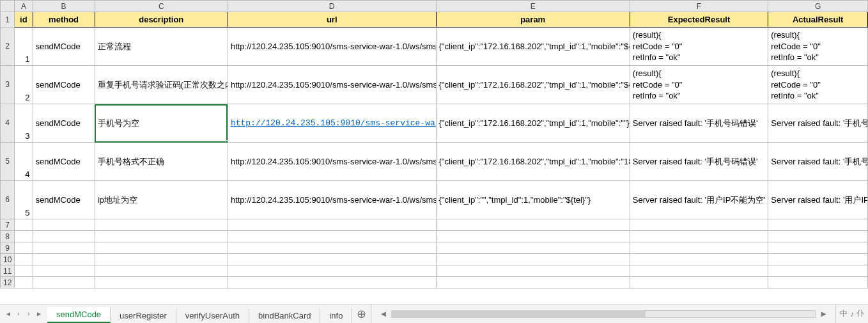 The width and height of the screenshot is (868, 323). Describe the element at coordinates (161, 225) in the screenshot. I see `cell-C7` at that location.